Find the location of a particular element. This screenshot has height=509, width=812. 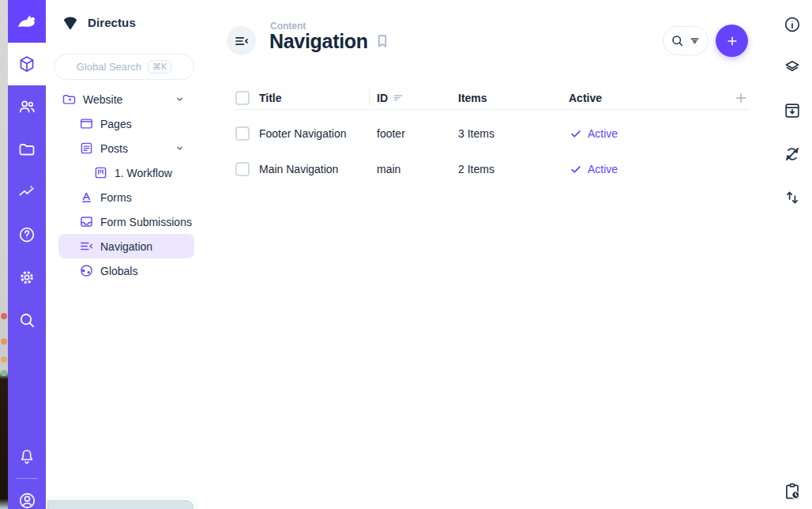

nav-item-label: Website is located at coordinates (103, 100).